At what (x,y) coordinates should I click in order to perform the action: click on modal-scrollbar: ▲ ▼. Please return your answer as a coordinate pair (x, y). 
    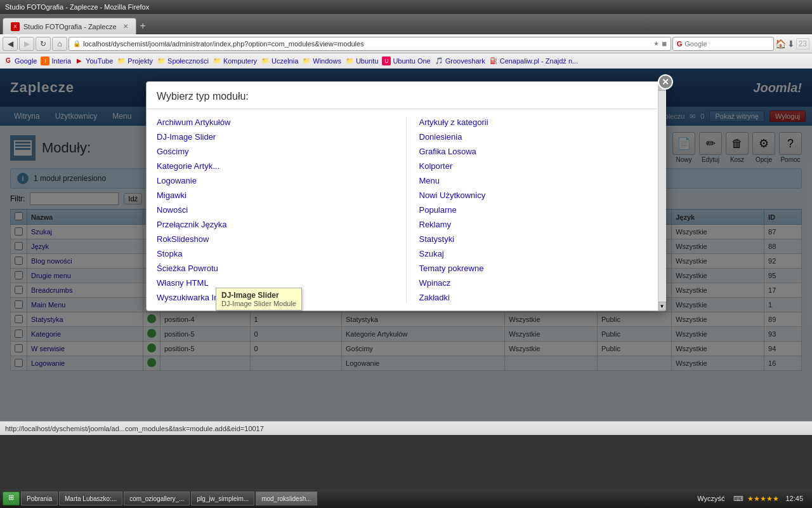
    Looking at the image, I should click on (662, 196).